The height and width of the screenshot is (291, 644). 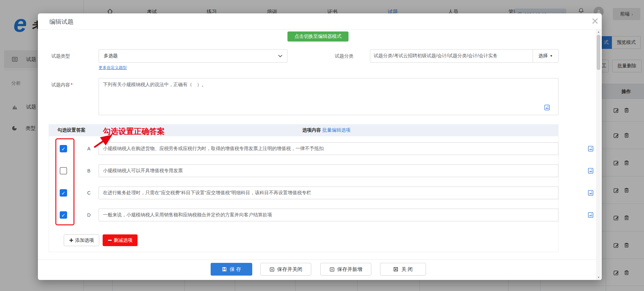 I want to click on check-answer-header: 勾选设置答案, so click(x=71, y=130).